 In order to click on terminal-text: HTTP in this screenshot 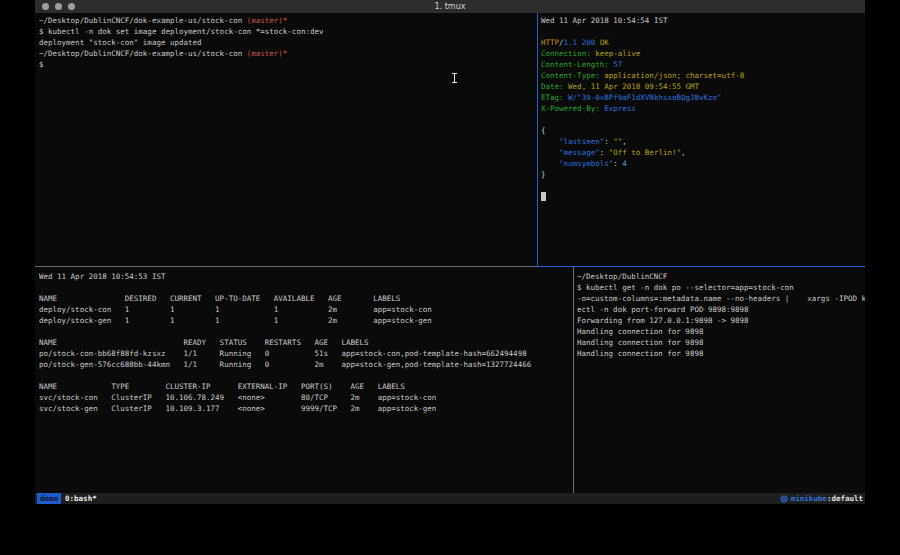, I will do `click(550, 42)`.